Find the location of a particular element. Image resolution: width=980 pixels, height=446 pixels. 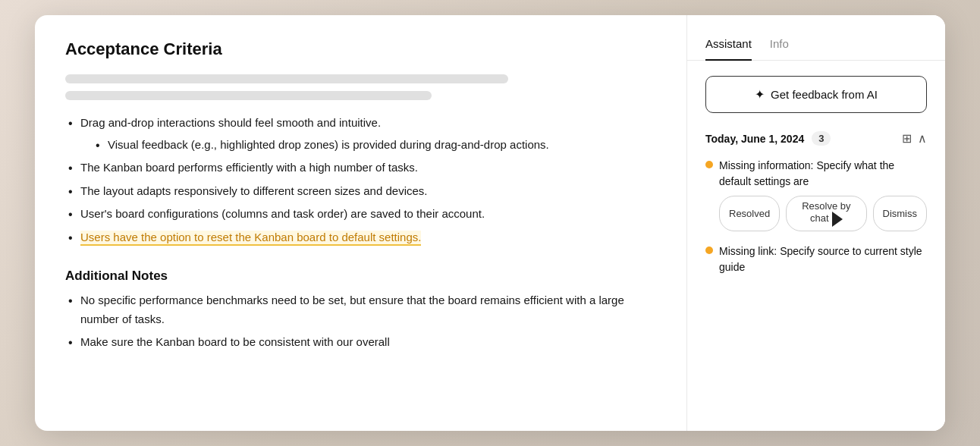

collapse-button: ∧ is located at coordinates (922, 138).